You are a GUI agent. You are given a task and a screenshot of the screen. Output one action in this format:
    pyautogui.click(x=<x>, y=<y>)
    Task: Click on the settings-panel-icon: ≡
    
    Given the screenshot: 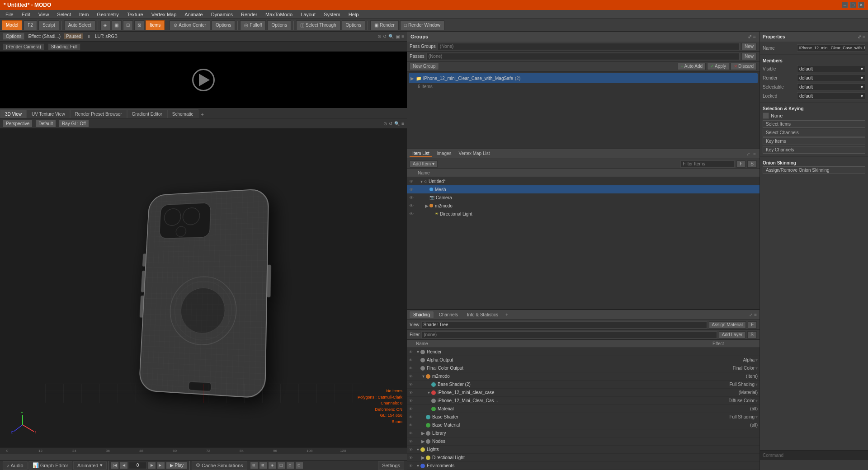 What is the action you would take?
    pyautogui.click(x=755, y=154)
    